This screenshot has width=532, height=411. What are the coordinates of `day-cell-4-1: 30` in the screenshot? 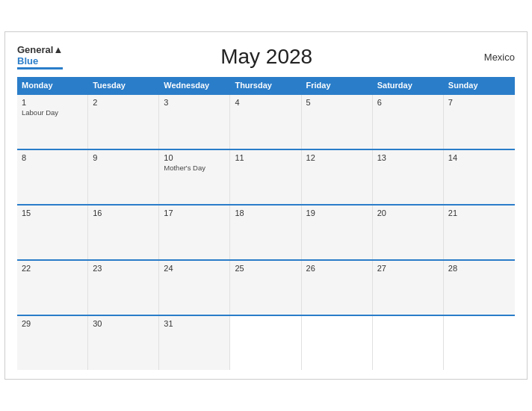 It's located at (124, 343).